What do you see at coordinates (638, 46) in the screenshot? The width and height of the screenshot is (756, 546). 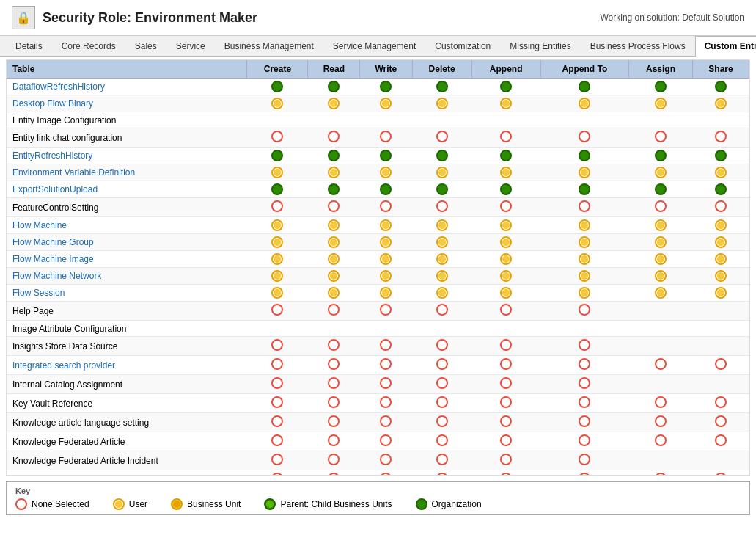 I see `tab-business-process-flows: Business Process Flows` at bounding box center [638, 46].